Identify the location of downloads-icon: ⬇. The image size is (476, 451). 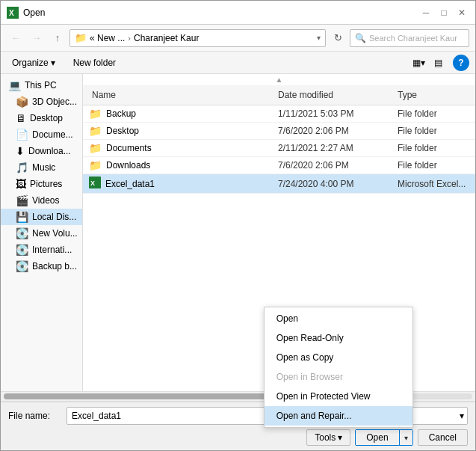
(20, 151).